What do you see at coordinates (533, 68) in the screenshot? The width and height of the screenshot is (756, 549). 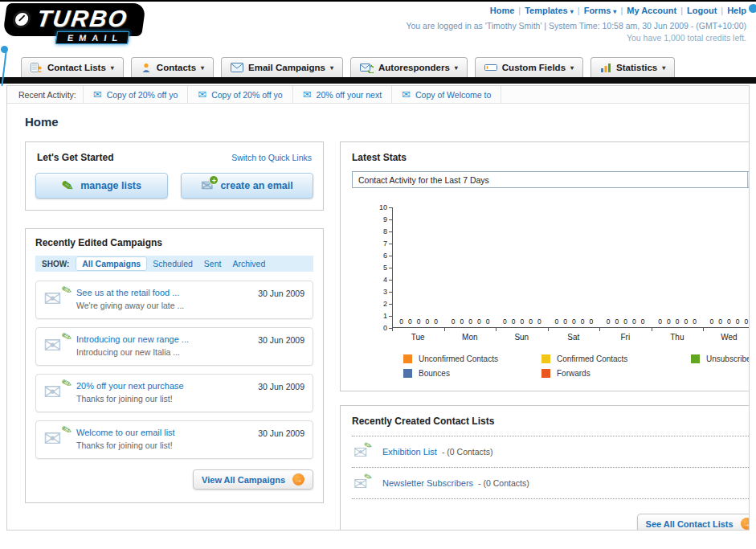 I see `tab-label: Custom Fields` at bounding box center [533, 68].